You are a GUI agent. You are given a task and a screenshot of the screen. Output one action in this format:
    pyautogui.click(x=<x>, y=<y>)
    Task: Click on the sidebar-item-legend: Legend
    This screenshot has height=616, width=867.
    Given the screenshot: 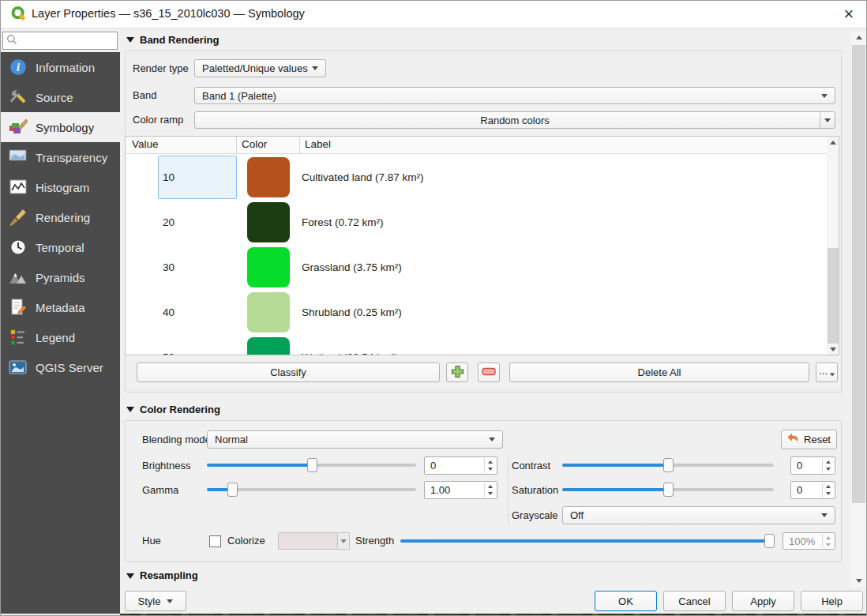 What is the action you would take?
    pyautogui.click(x=60, y=337)
    